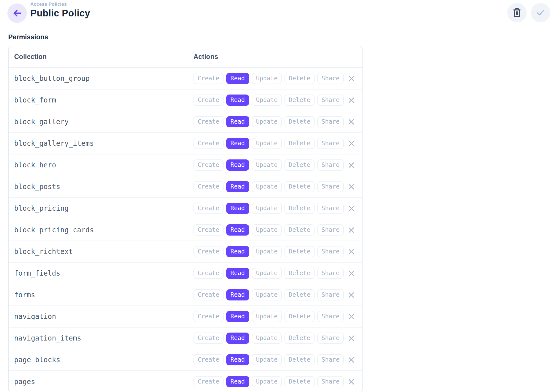 Image resolution: width=559 pixels, height=392 pixels. I want to click on actions-cell: CreateReadUpdateDeleteShare, so click(278, 230).